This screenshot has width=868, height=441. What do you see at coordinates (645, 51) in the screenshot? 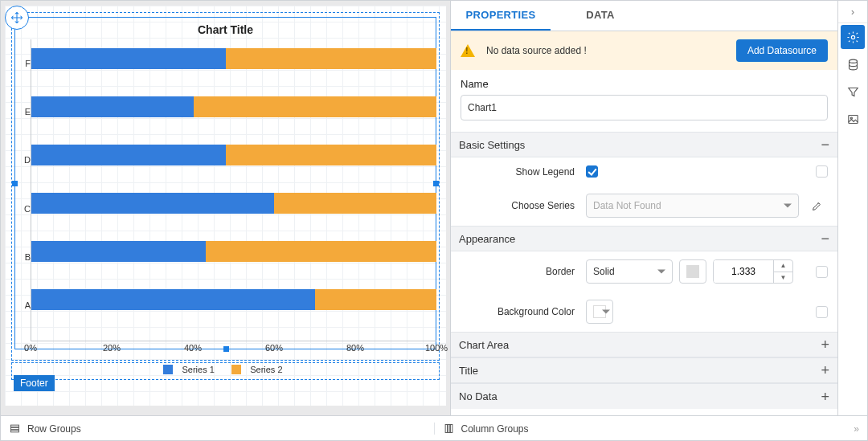
I see `datasource-alert: No data source added ! Add Datasource` at bounding box center [645, 51].